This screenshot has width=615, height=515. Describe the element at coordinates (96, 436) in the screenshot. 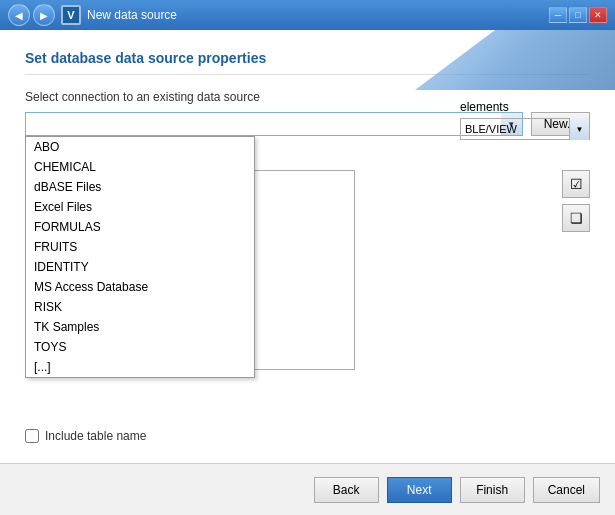

I see `include-table-name-label: Include table name` at that location.